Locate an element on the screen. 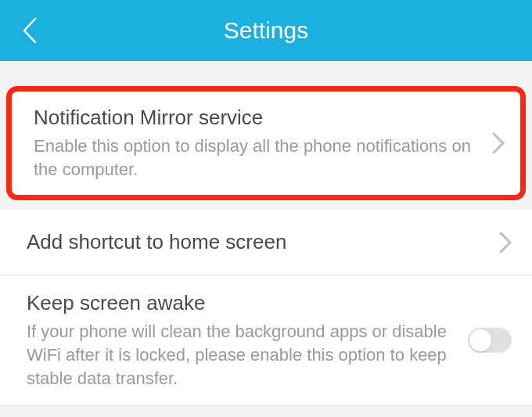  page-title: Settings is located at coordinates (266, 31).